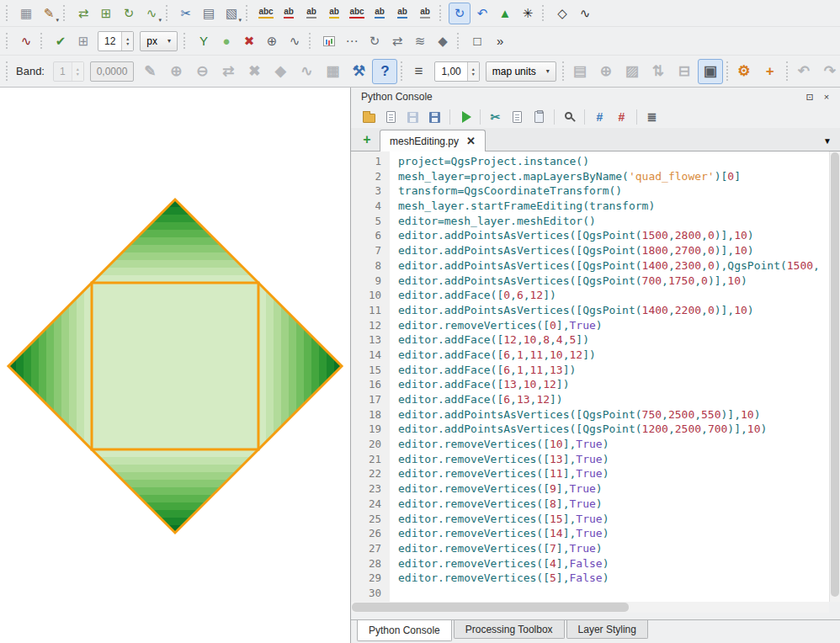 This screenshot has height=643, width=840. What do you see at coordinates (495, 118) in the screenshot?
I see `cut-icon: ✂` at bounding box center [495, 118].